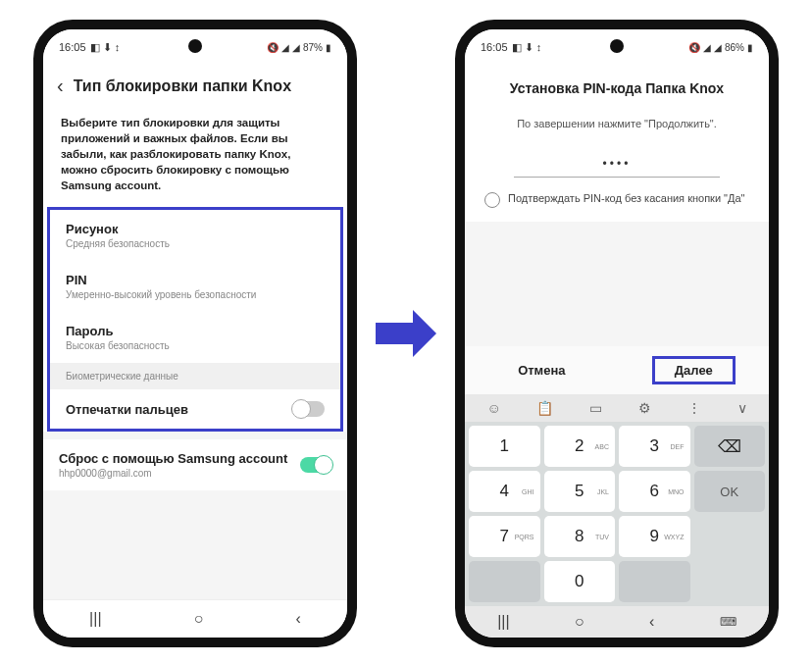  Describe the element at coordinates (655, 582) in the screenshot. I see `key-blank-right` at that location.